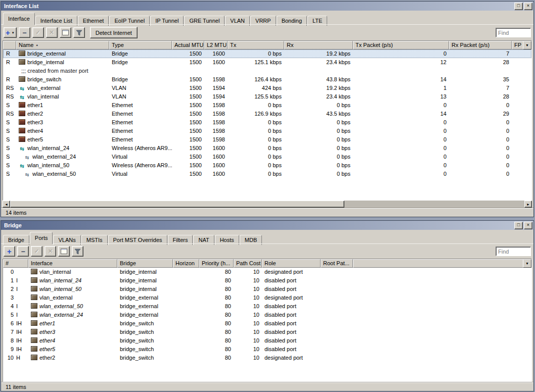 The width and height of the screenshot is (535, 392). I want to click on interface-window-titlebar: Interface List □ ×, so click(267, 6).